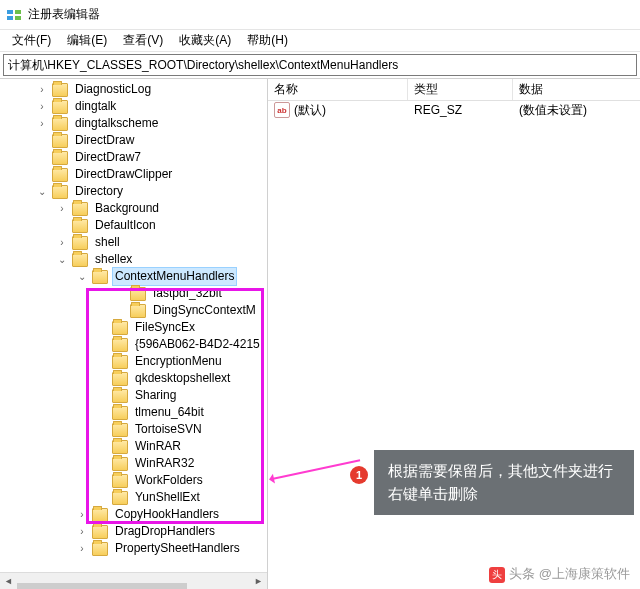  I want to click on menu-edit: 编辑(E), so click(87, 40).